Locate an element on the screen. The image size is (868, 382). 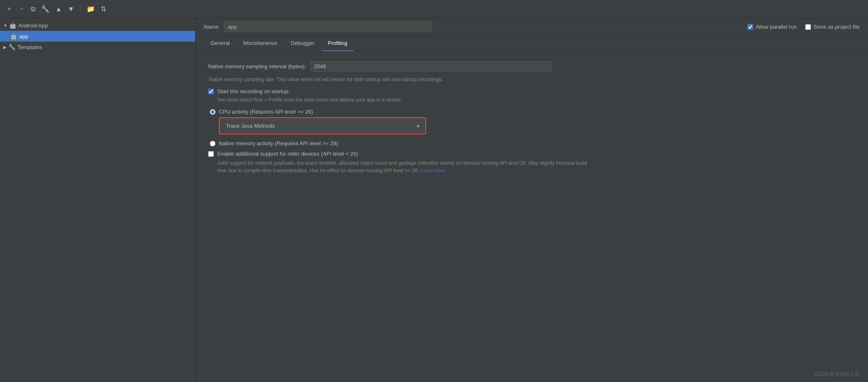
store-project-checkbox is located at coordinates (808, 27).